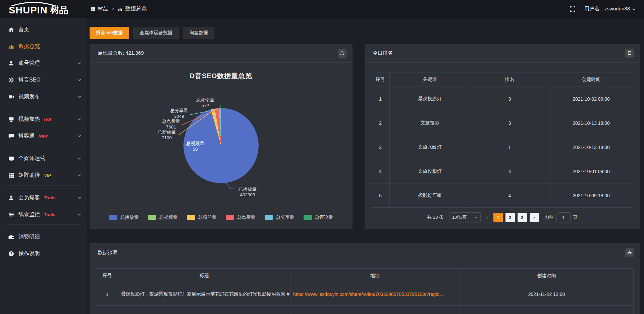 The image size is (644, 314). What do you see at coordinates (630, 53) in the screenshot?
I see `day-toggle-button: 日` at bounding box center [630, 53].